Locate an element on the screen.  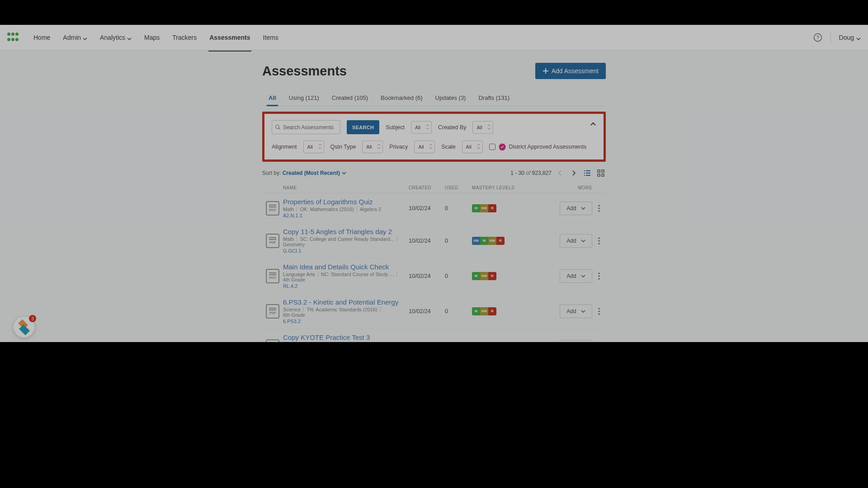
sort-dropdown: Created (Most Recent) is located at coordinates (315, 173).